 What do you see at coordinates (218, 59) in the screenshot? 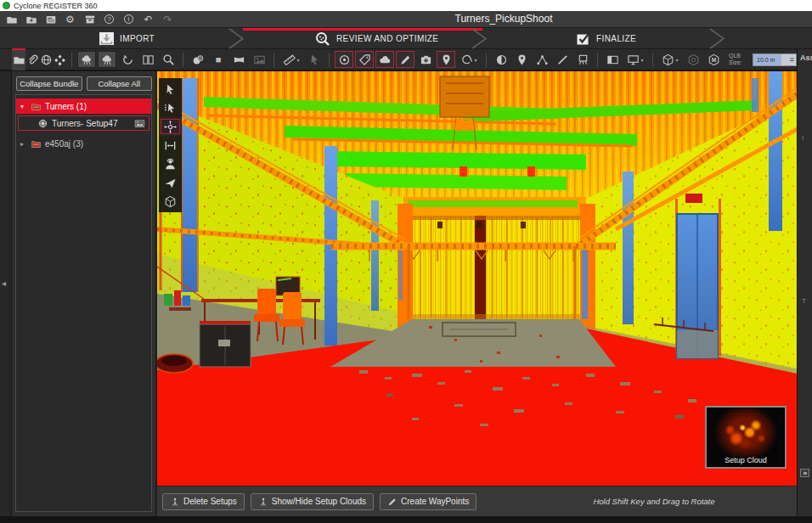
I see `fill-square-icon: ■` at bounding box center [218, 59].